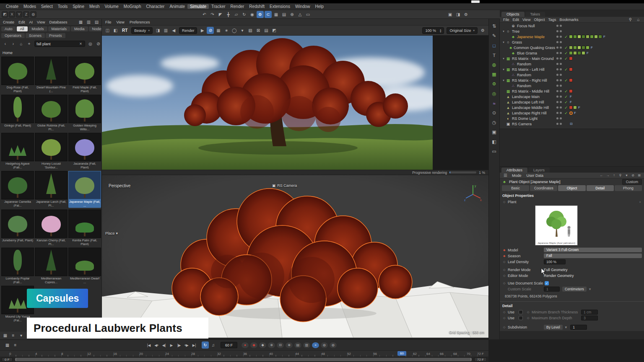  Describe the element at coordinates (483, 30) in the screenshot. I see `render-view-settings-icon: ⚙` at that location.